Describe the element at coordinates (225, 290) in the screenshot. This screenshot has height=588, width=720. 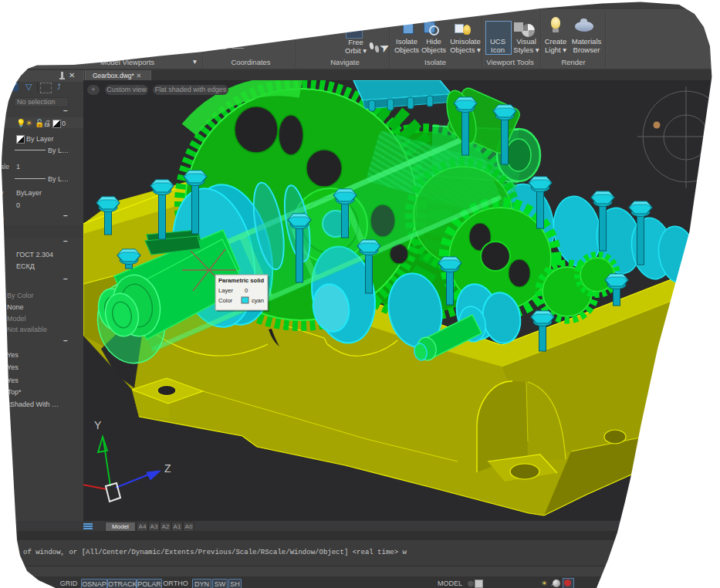
I see `svg-text: Layer` at that location.